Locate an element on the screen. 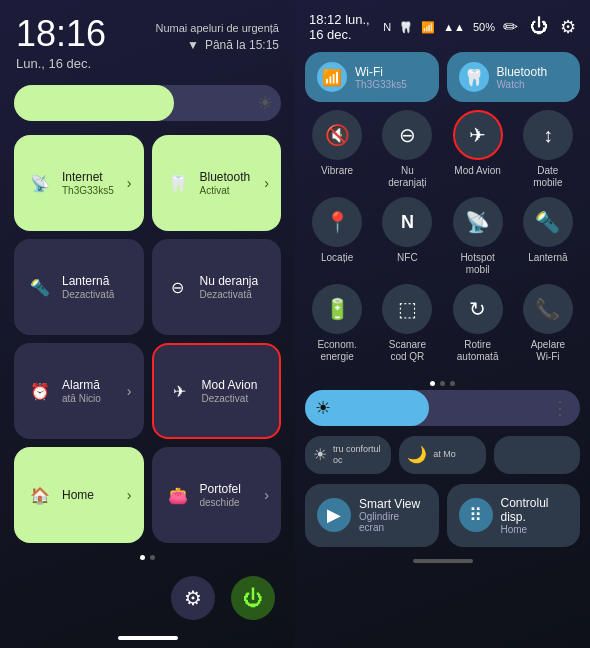 This screenshot has height=648, width=590. settings-icon: ⚙ is located at coordinates (568, 27).